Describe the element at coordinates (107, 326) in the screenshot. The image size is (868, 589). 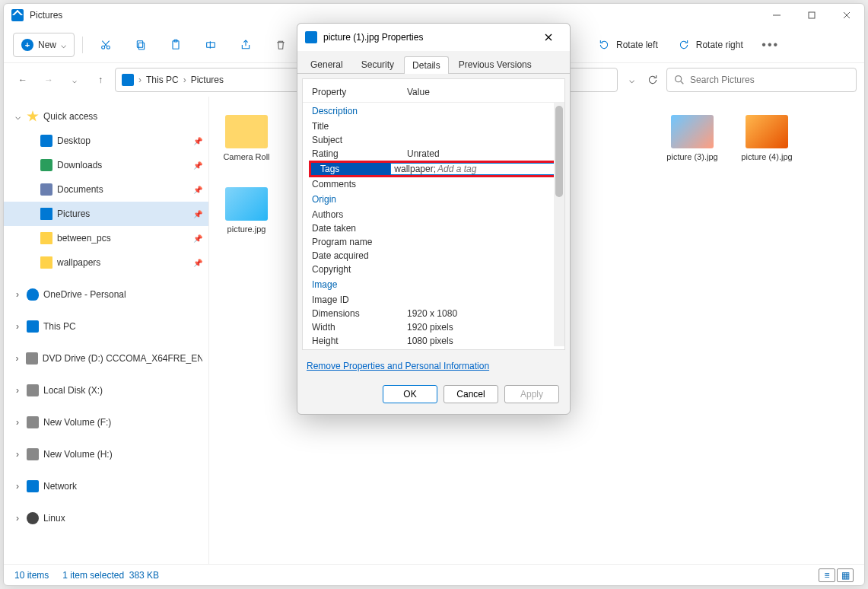
I see `sidebar-thispc: ›This PC` at that location.